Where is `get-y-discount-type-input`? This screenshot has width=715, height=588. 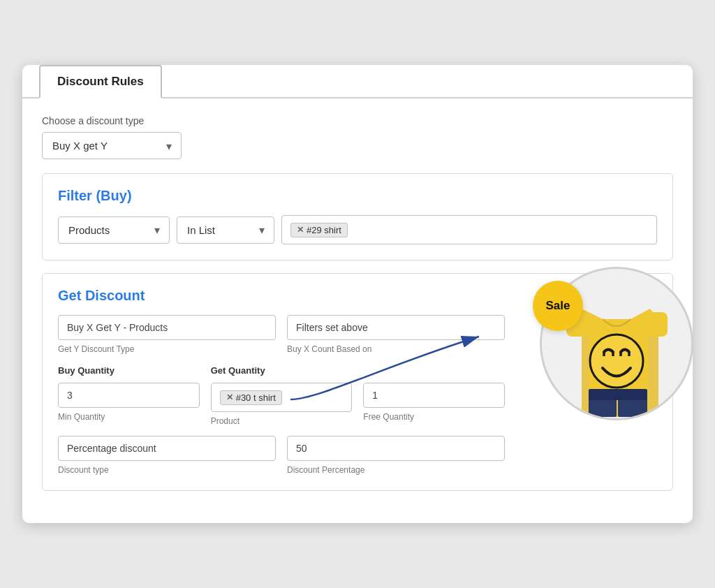 get-y-discount-type-input is located at coordinates (167, 328).